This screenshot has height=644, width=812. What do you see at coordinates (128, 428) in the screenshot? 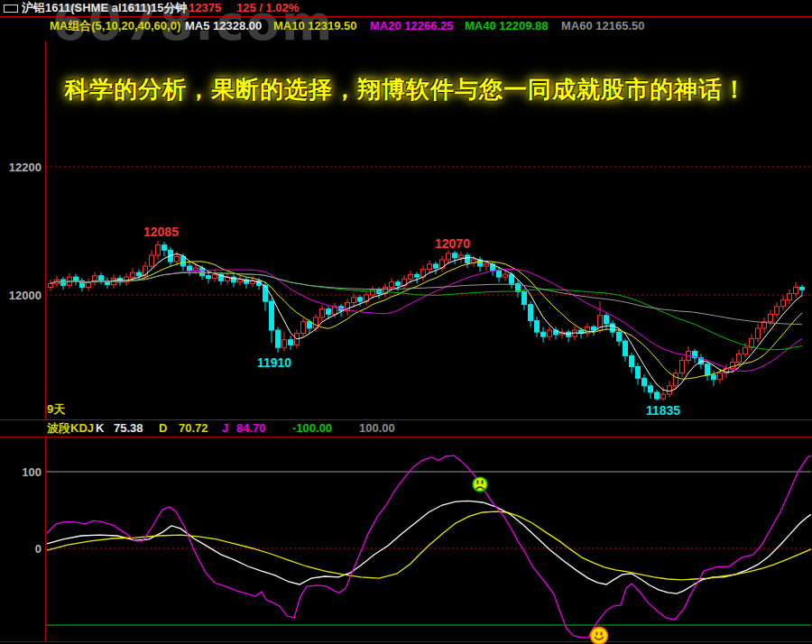
I see `kdj-k-value: 75.38` at bounding box center [128, 428].